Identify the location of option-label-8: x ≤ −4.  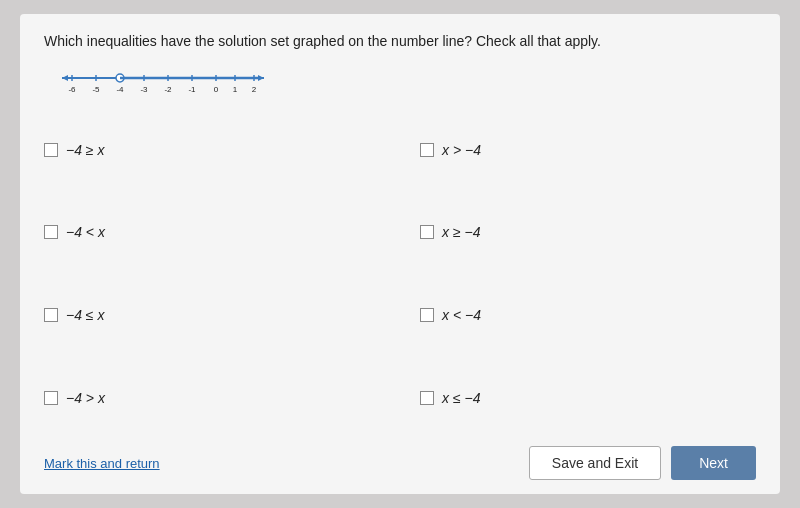
(461, 398).